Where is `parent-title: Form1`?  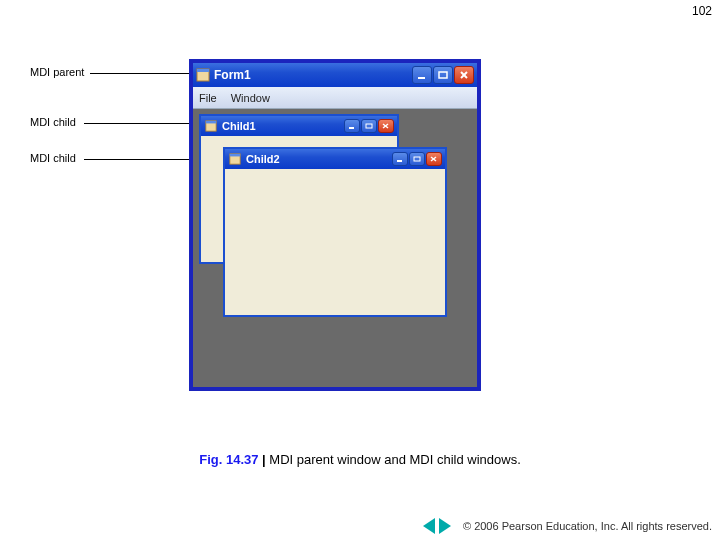
parent-title: Form1 is located at coordinates (313, 75).